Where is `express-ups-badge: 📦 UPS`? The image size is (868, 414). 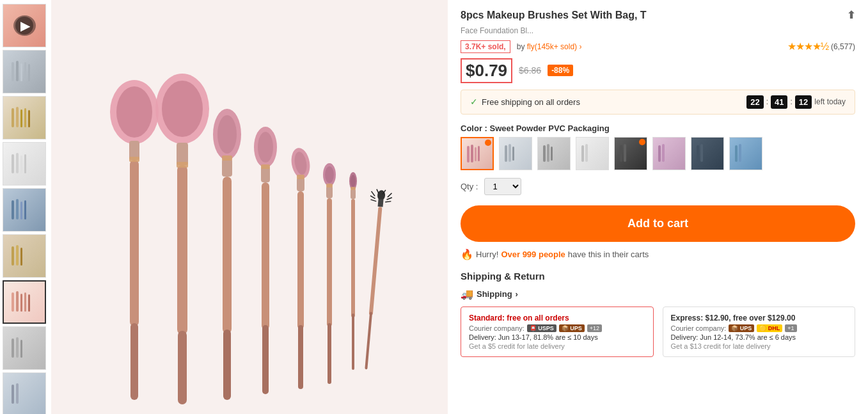 express-ups-badge: 📦 UPS is located at coordinates (741, 328).